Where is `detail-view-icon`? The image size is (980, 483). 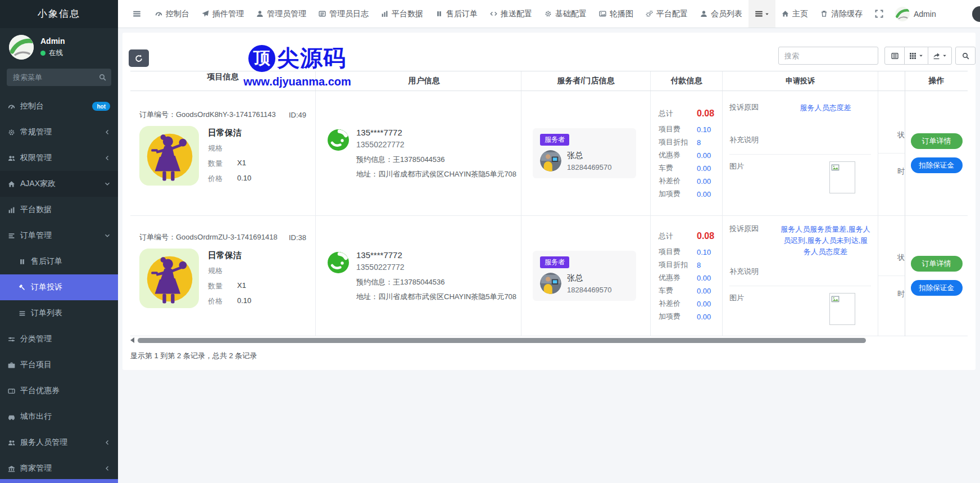
detail-view-icon is located at coordinates (895, 56).